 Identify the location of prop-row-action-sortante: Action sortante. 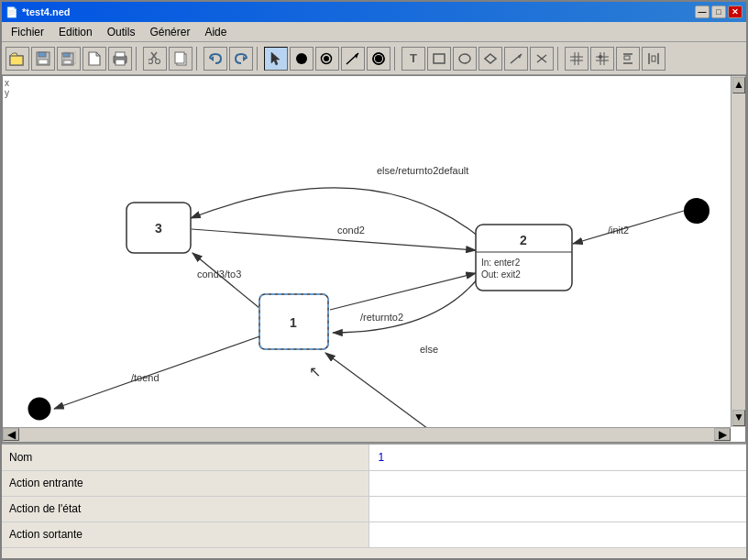
(374, 534).